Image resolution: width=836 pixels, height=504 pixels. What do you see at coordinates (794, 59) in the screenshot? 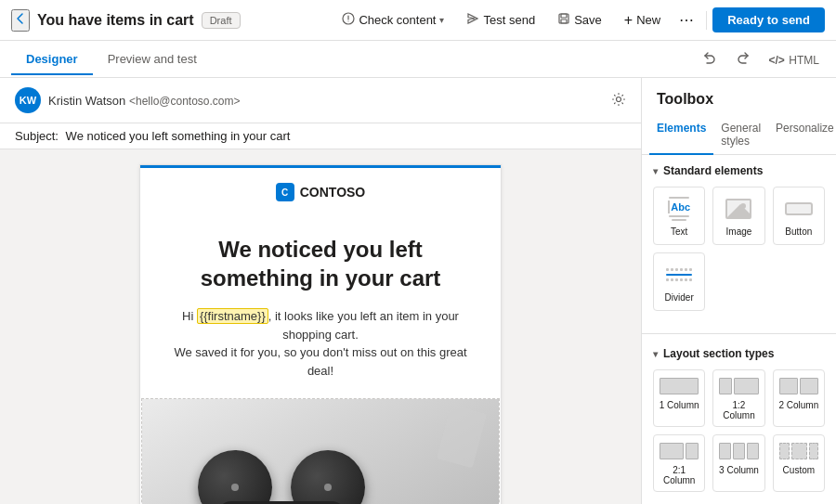
I see `html-button: </> HTML` at bounding box center [794, 59].